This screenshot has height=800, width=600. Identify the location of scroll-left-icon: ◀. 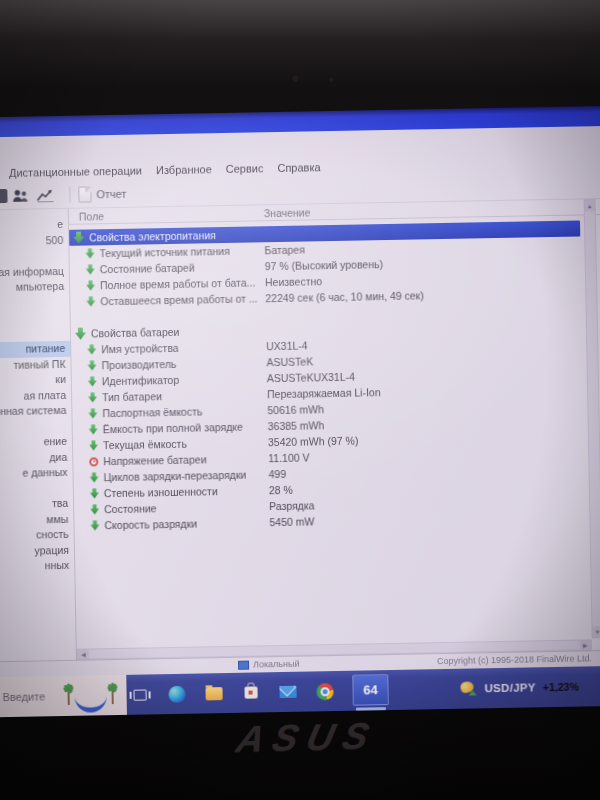
(84, 654).